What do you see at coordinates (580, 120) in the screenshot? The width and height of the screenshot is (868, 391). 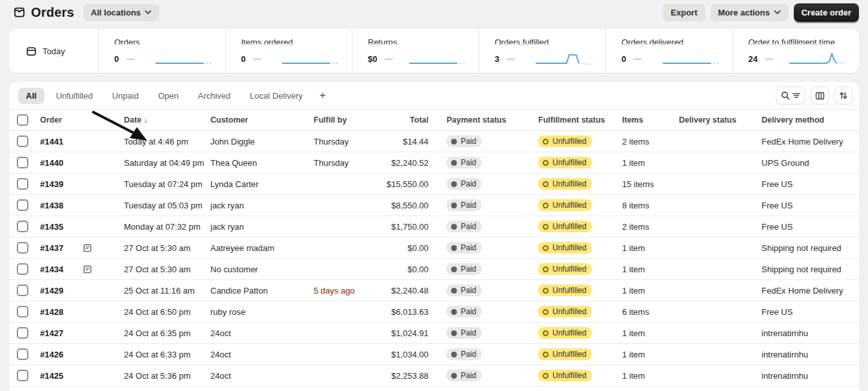 I see `column-header-fulfillment-status: Fulfillment status` at bounding box center [580, 120].